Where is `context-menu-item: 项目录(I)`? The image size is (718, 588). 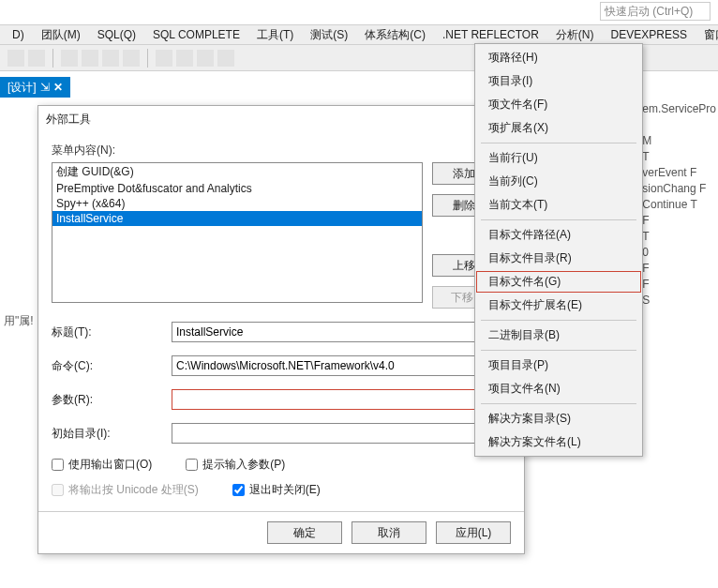 context-menu-item: 项目录(I) is located at coordinates (559, 81).